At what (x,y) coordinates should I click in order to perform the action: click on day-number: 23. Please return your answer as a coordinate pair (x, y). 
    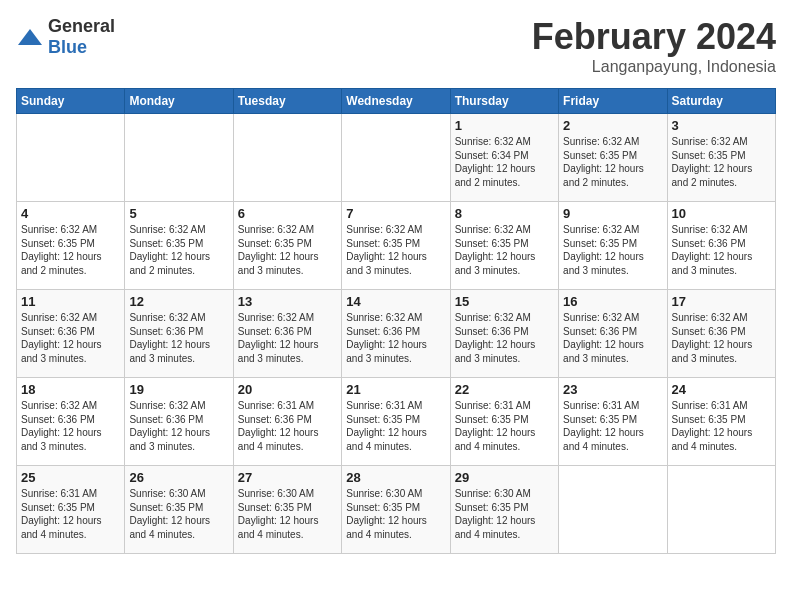
    Looking at the image, I should click on (612, 390).